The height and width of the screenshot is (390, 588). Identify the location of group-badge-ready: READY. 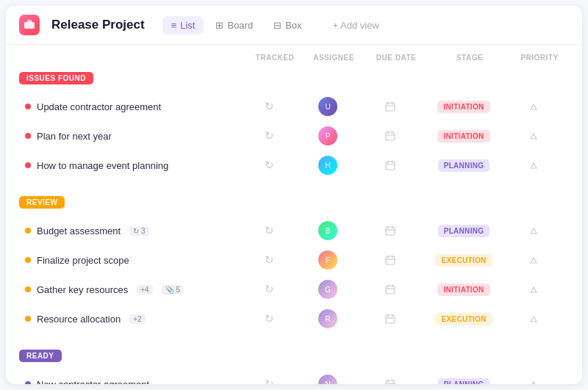
(40, 355).